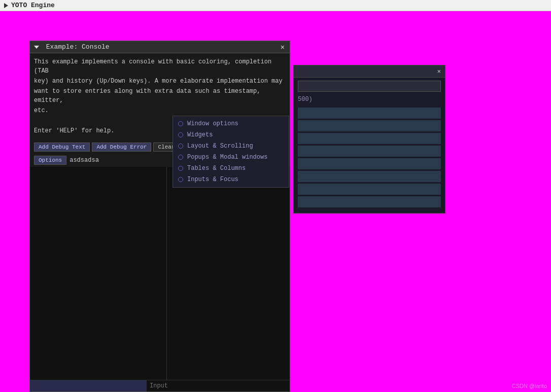  Describe the element at coordinates (50, 160) in the screenshot. I see `options-button: Options` at that location.